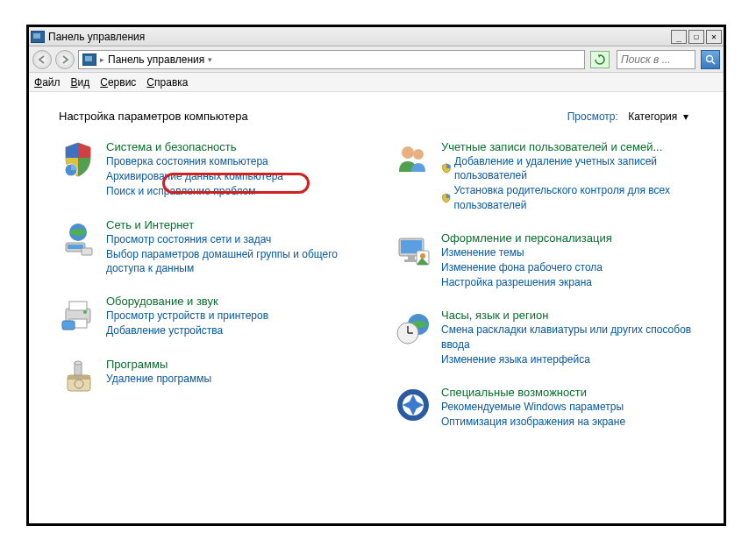  What do you see at coordinates (156, 60) in the screenshot?
I see `address-text: Панель управления` at bounding box center [156, 60].